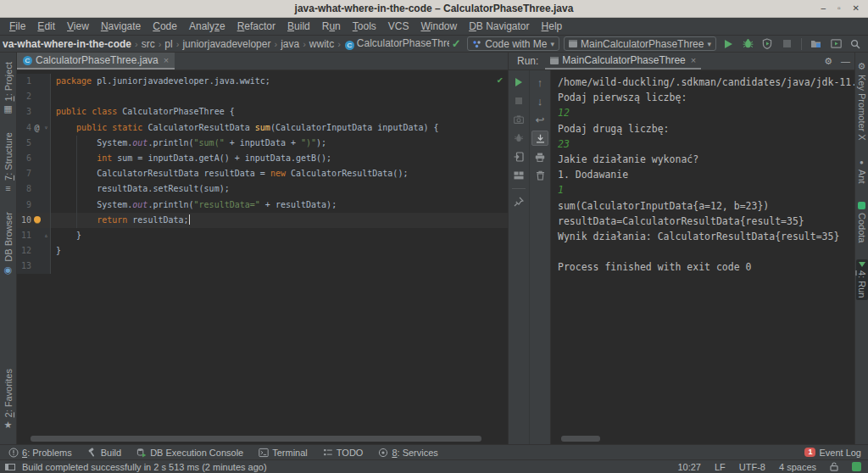  I want to click on tool-stripe-button-key-promoter-x: ⚙Key Promoter X, so click(862, 102).